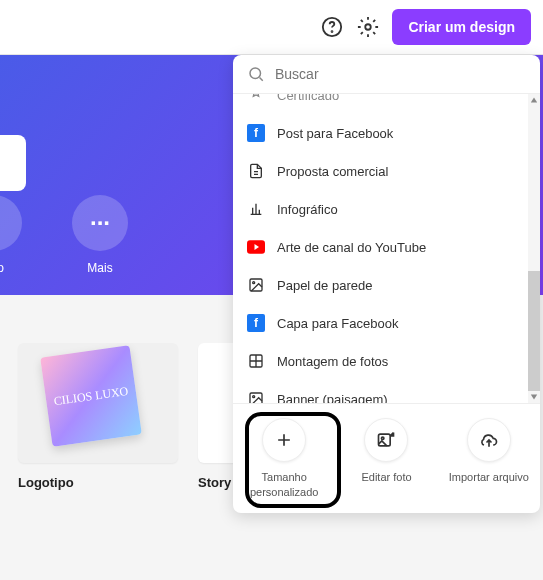 Image resolution: width=543 pixels, height=580 pixels. Describe the element at coordinates (91, 396) in the screenshot. I see `logo-mock: CILIOS LUXO` at that location.